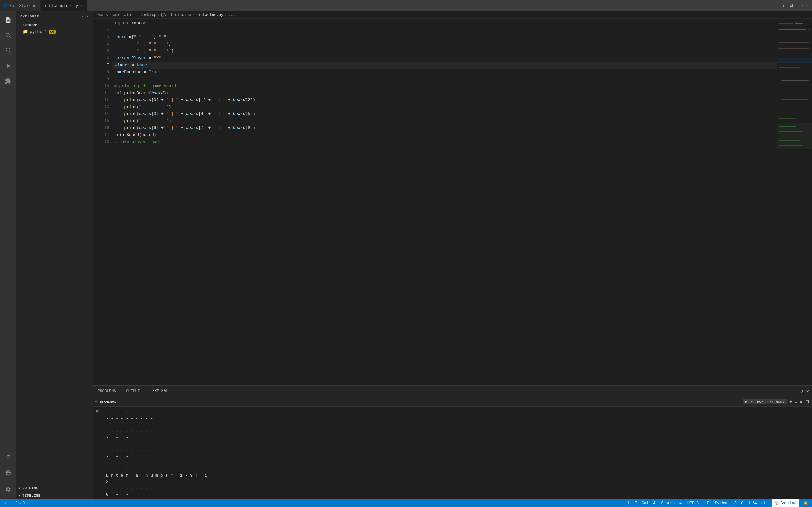  Describe the element at coordinates (26, 32) in the screenshot. I see `folder-icon: 📁` at that location.